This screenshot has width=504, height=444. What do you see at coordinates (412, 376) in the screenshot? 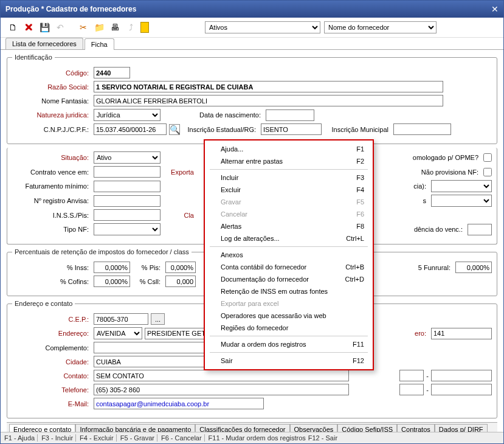
I see `contato-aux1-input` at bounding box center [412, 376].